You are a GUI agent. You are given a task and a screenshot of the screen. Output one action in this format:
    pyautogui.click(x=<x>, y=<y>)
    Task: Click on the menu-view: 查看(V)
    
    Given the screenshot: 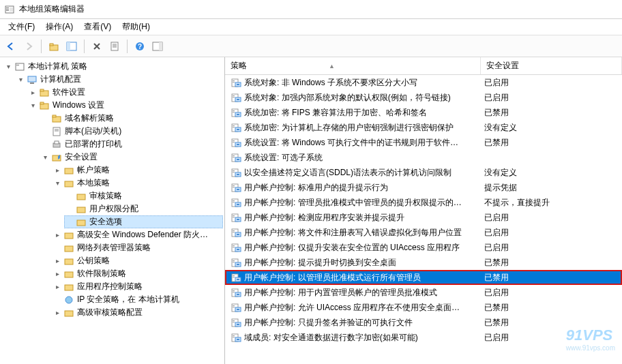 What is the action you would take?
    pyautogui.click(x=98, y=27)
    